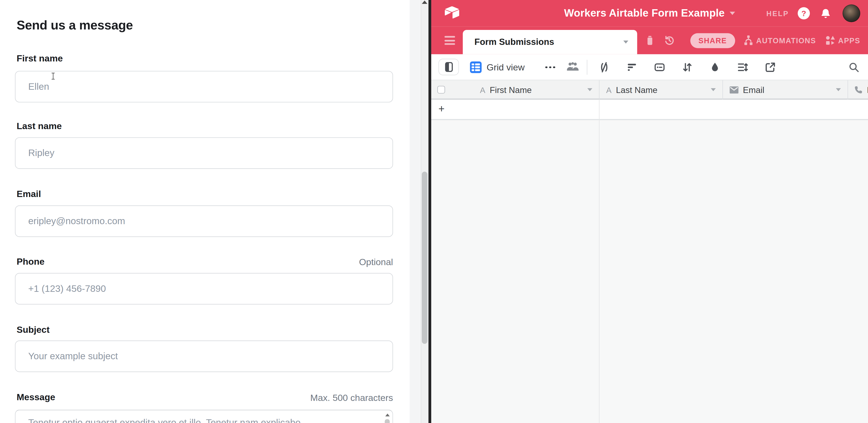 This screenshot has width=868, height=423. I want to click on column-name: Last Name, so click(637, 90).